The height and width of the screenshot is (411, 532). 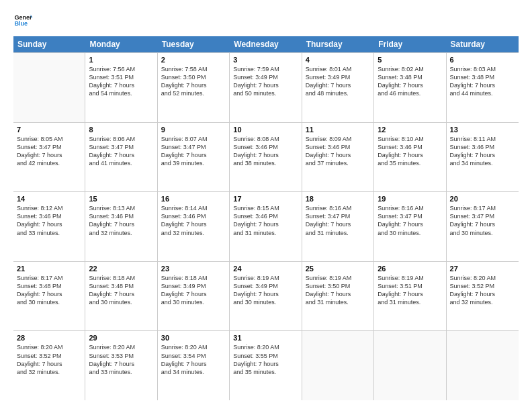 I want to click on cal-cell: 17 Sunrise: 8:15 AM Sunset: 3:46 PM Dayl…, so click(x=266, y=227).